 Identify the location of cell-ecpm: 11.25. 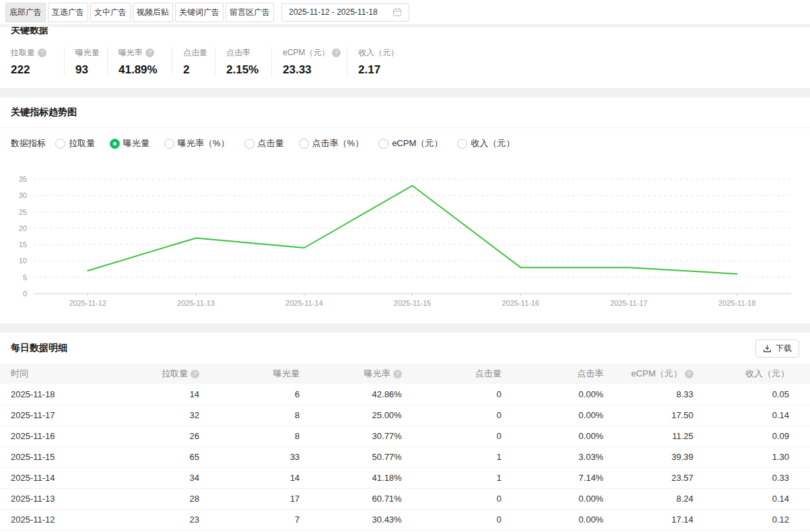
(648, 436).